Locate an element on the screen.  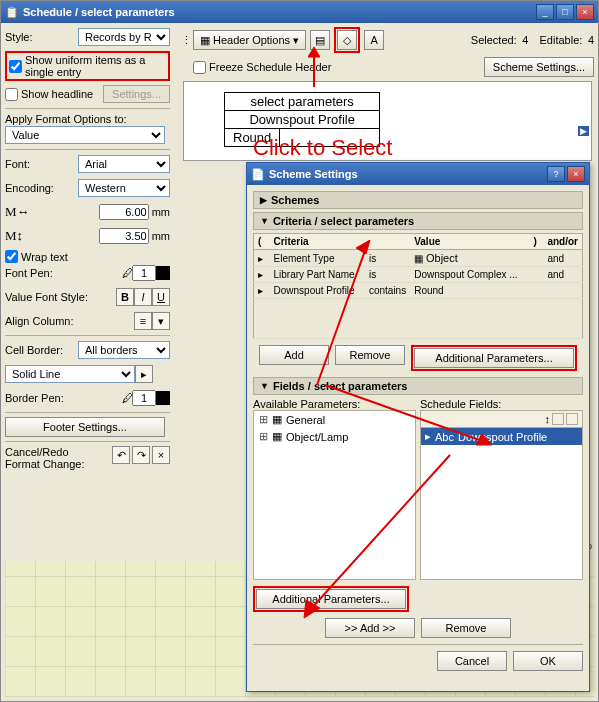
pen-icon-2: 🖊 is located at coordinates (127, 398).